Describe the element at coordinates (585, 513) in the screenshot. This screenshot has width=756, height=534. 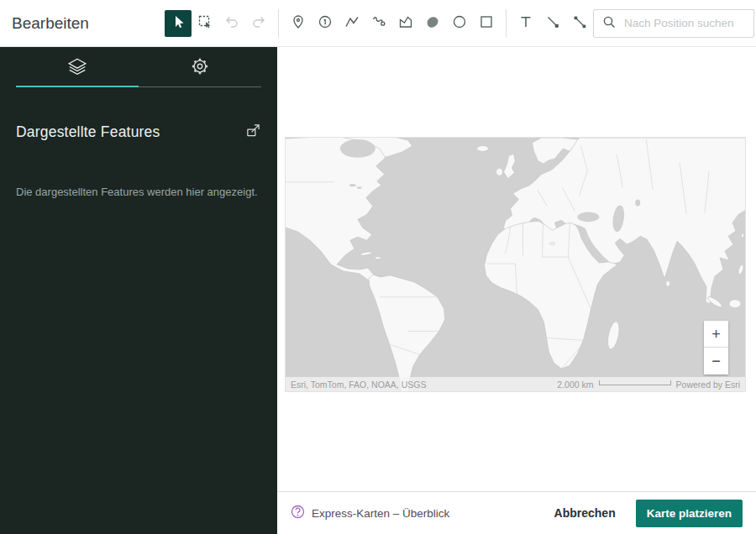
I see `cancel-button: Abbrechen` at that location.